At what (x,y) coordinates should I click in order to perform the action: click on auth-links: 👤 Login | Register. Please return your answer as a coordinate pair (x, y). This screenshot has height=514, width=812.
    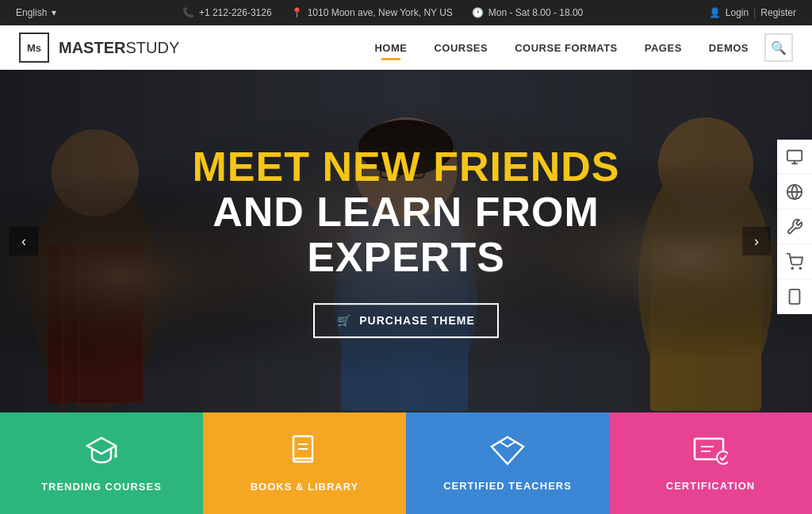
    Looking at the image, I should click on (753, 13).